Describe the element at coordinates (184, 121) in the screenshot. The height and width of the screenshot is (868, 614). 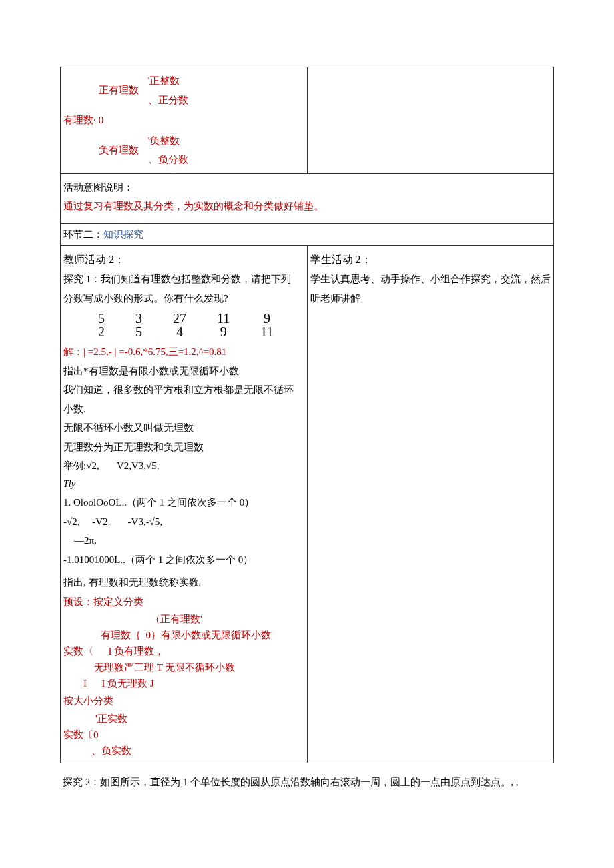
I see `rational-tree-cell: 有理数· 正有理数 '正整数 、正分数 0 负有理数 '负整数 、负分数` at that location.